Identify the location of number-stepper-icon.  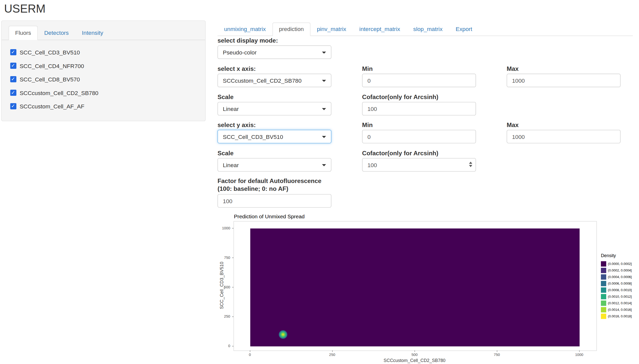
(471, 164).